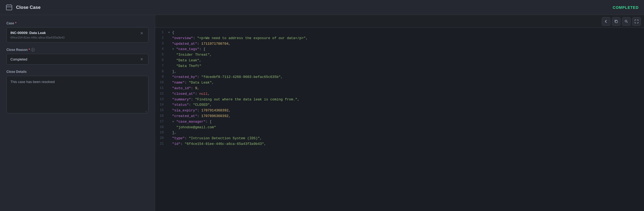  What do you see at coordinates (78, 95) in the screenshot?
I see `close-details-wrapper: This case has been resolved ⤡` at bounding box center [78, 95].